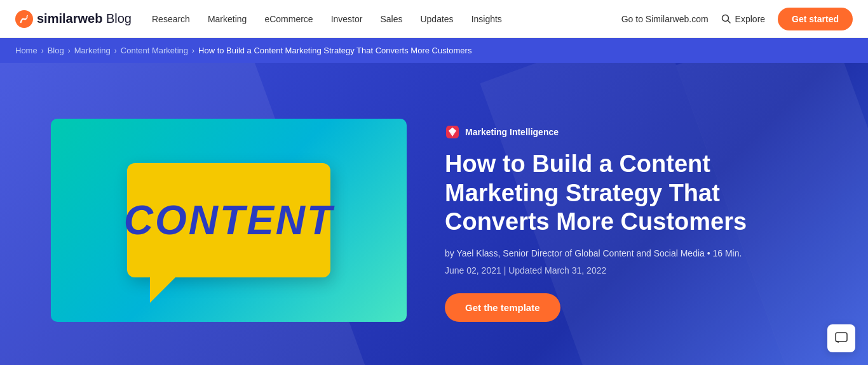 The image size is (868, 365). What do you see at coordinates (434, 19) in the screenshot?
I see `navbar: similarweb Blog Research Marketing eComm…` at bounding box center [434, 19].